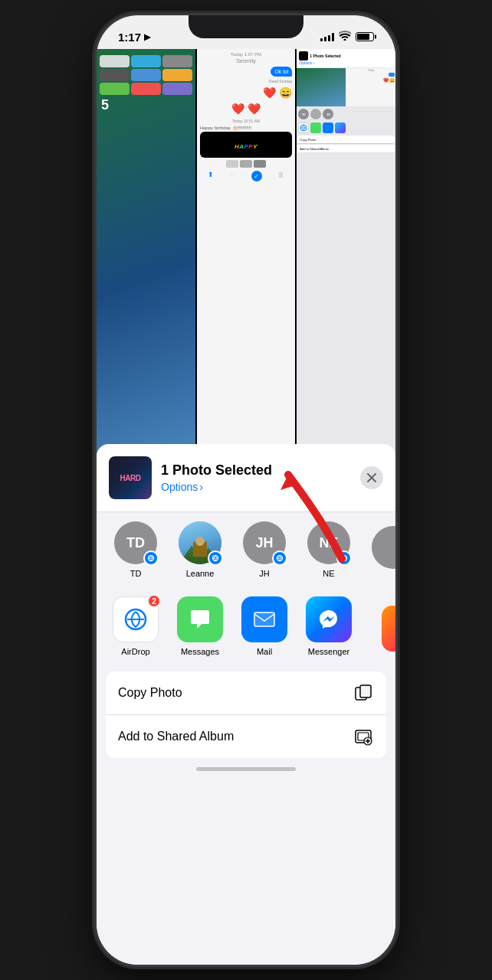 This screenshot has width=492, height=980. What do you see at coordinates (264, 619) in the screenshot?
I see `mail-icon` at bounding box center [264, 619].